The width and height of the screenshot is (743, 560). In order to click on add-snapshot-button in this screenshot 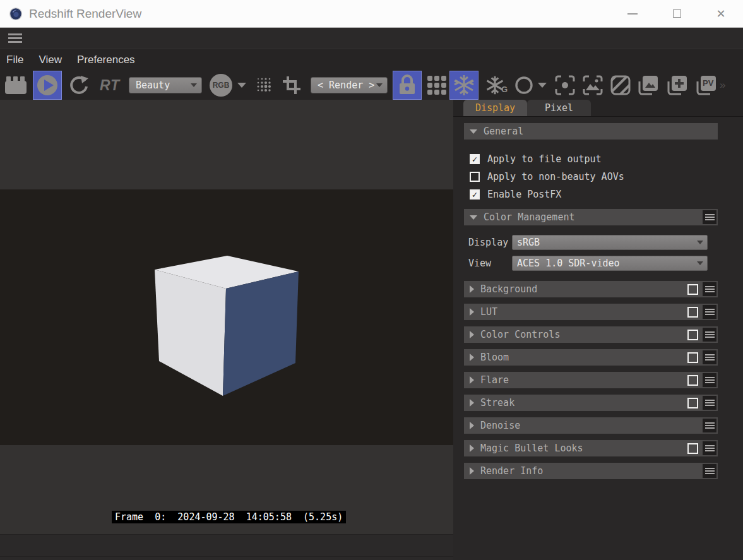, I will do `click(677, 85)`.